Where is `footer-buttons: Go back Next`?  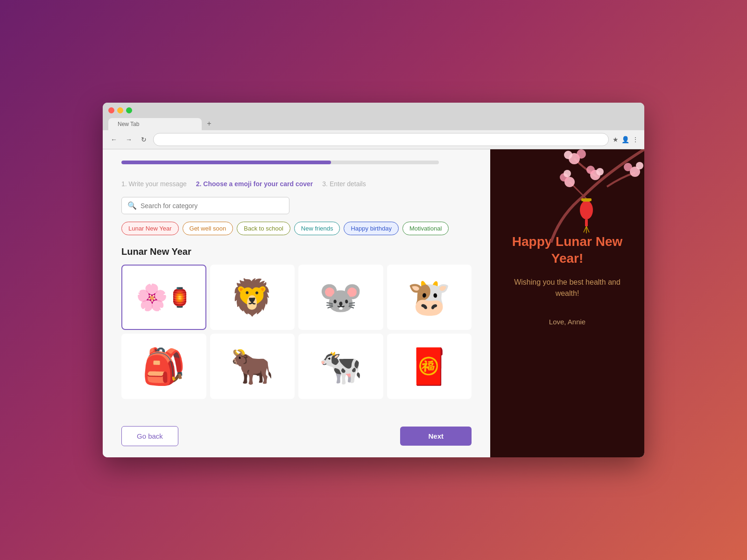
footer-buttons: Go back Next is located at coordinates (296, 436).